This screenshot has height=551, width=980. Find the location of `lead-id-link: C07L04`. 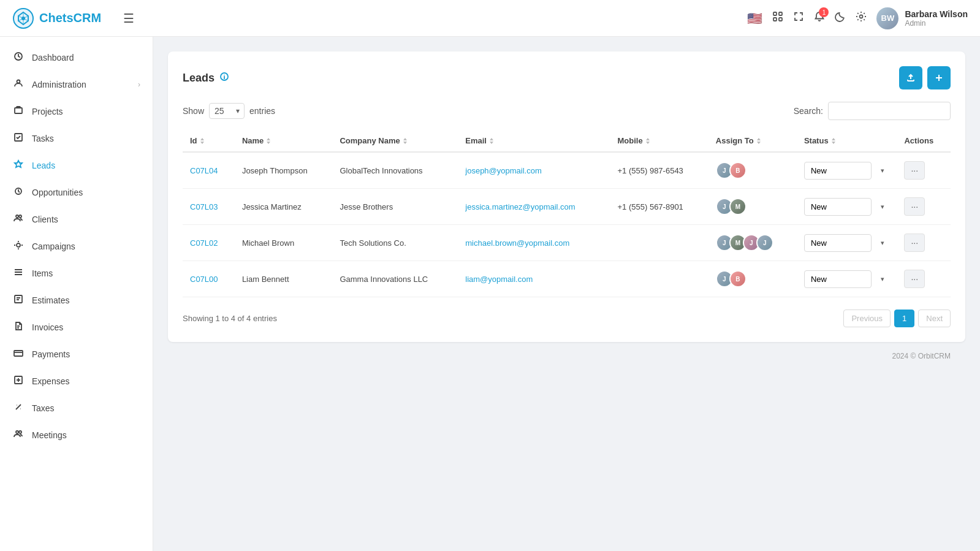

lead-id-link: C07L04 is located at coordinates (204, 170).